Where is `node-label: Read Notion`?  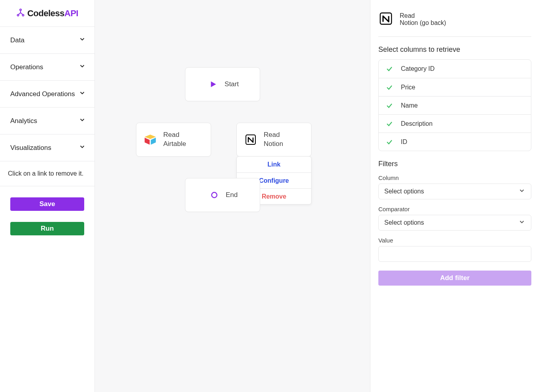 node-label: Read Notion is located at coordinates (274, 140).